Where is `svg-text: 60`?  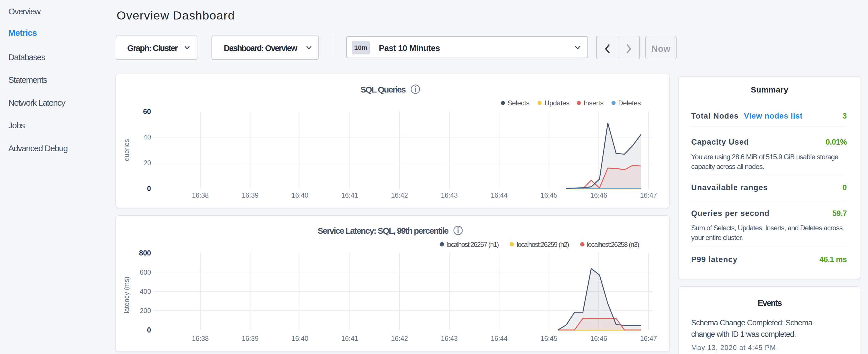 svg-text: 60 is located at coordinates (147, 111).